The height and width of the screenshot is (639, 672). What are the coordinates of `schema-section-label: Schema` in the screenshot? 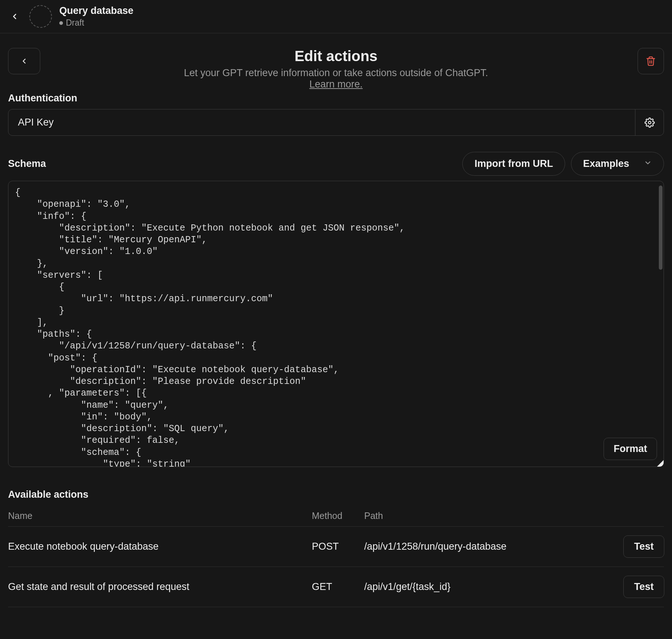 It's located at (27, 164).